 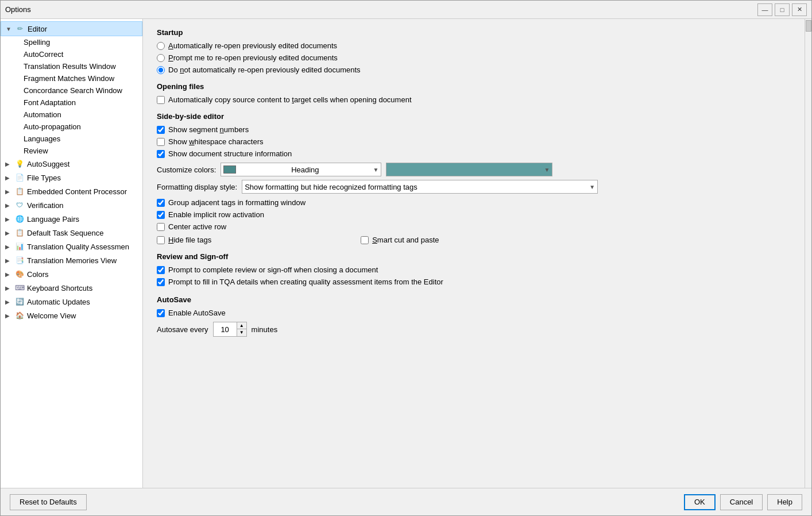 What do you see at coordinates (71, 43) in the screenshot?
I see `sidebar-item-spelling: Spelling` at bounding box center [71, 43].